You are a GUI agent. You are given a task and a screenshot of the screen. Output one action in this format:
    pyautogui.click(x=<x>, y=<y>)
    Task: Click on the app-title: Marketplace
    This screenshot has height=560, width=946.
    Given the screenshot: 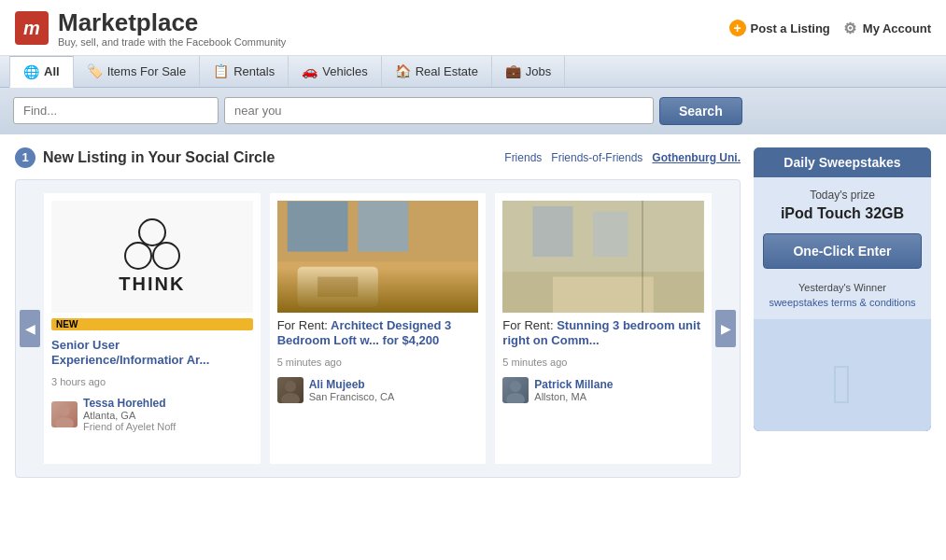 What is the action you would take?
    pyautogui.click(x=172, y=22)
    